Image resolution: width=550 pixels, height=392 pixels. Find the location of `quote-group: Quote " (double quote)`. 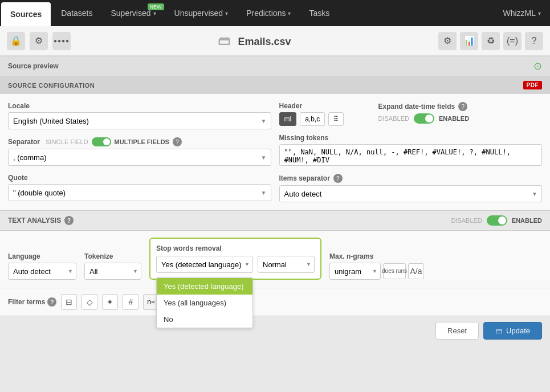

quote-group: Quote " (double quote) is located at coordinates (140, 187).